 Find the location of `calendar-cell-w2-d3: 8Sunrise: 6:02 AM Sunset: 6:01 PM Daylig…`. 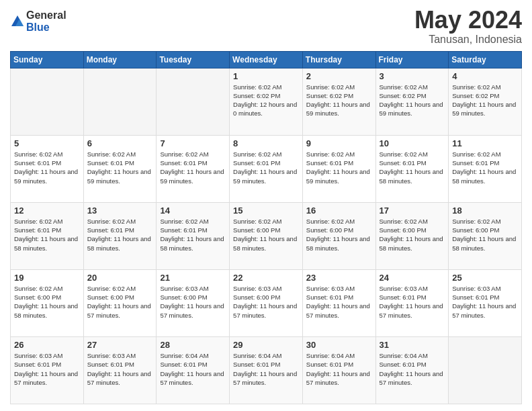

calendar-cell-w2-d3: 8Sunrise: 6:02 AM Sunset: 6:01 PM Daylig… is located at coordinates (266, 169).